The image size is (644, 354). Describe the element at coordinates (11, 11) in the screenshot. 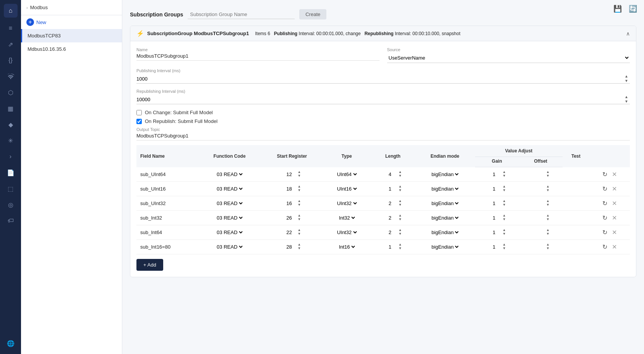

I see `home-icon: ⌂` at that location.